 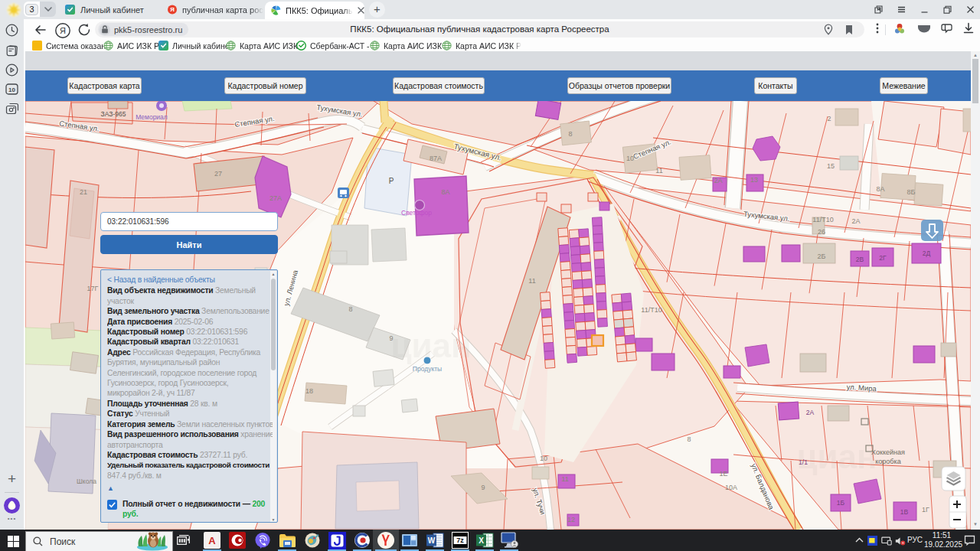 What do you see at coordinates (482, 487) in the screenshot?
I see `svg-text: 9` at bounding box center [482, 487].